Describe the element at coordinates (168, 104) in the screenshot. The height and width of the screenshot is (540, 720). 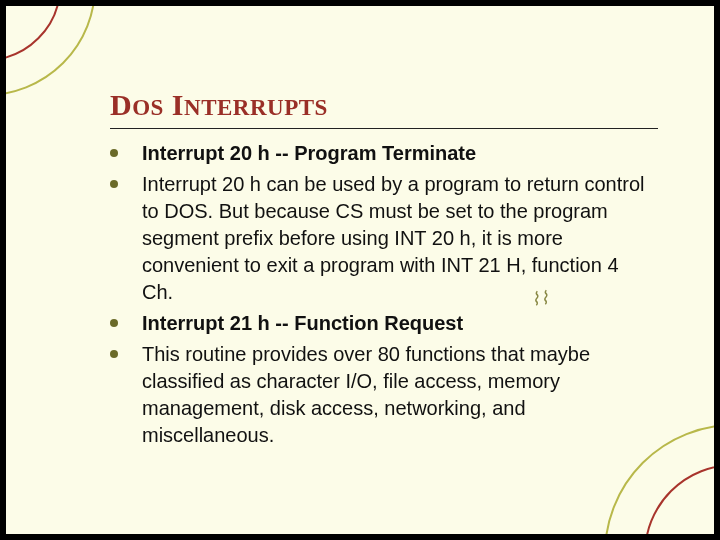
I see `title-space` at that location.